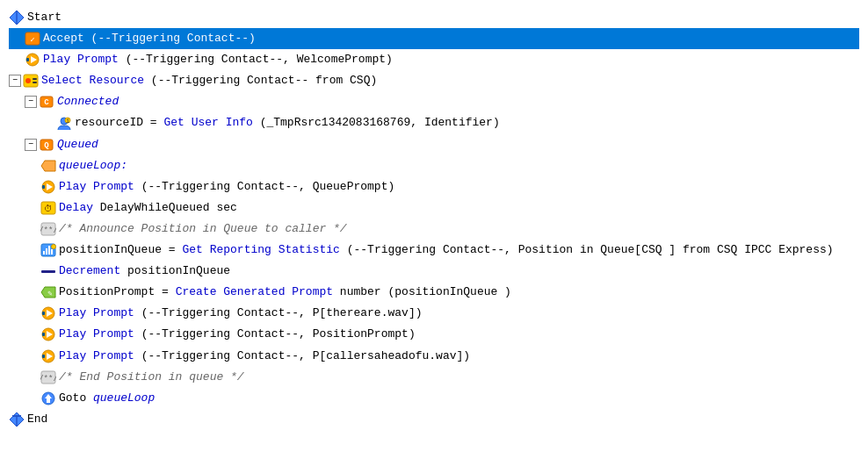  I want to click on label-icon, so click(48, 166).